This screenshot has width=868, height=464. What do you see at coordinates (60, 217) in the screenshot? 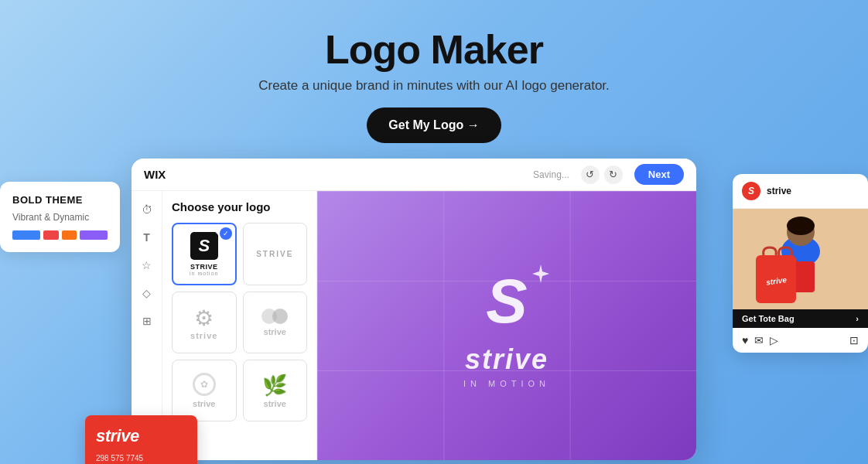
I see `bold-theme-card: BOLD THEME Vibrant & Dynamic` at bounding box center [60, 217].